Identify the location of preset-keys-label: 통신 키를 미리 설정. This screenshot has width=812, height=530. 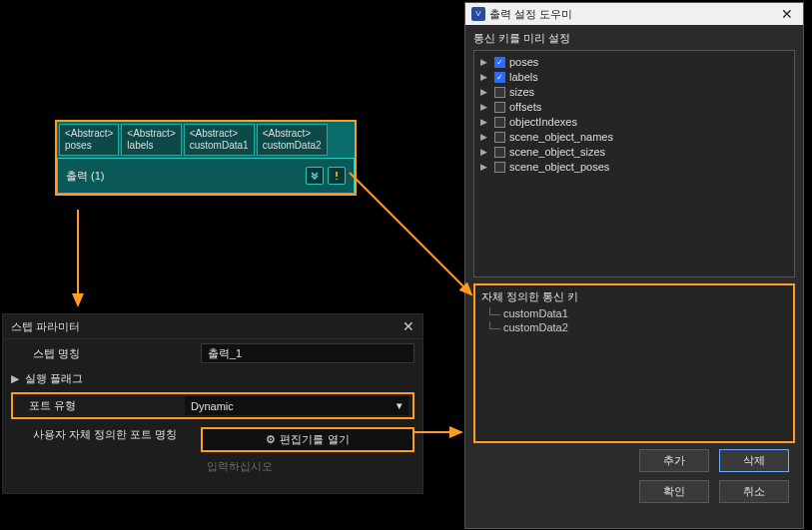
(634, 38).